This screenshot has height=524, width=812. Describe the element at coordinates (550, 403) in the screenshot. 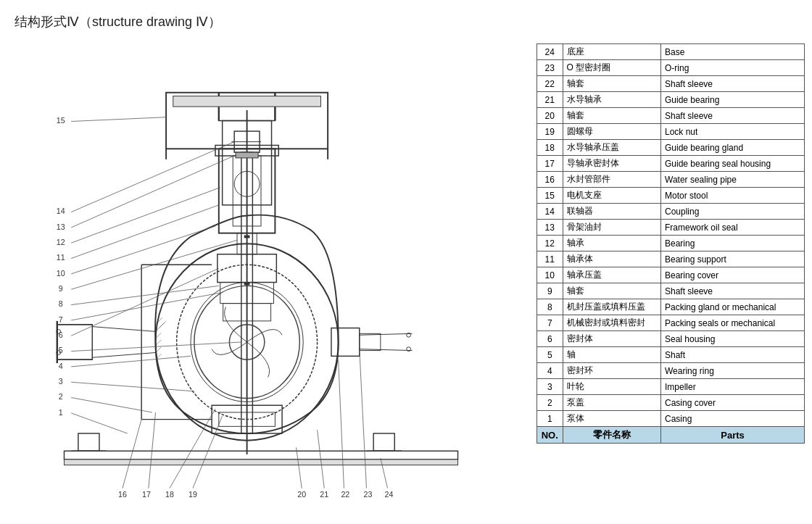

I see `part-number: 2` at that location.